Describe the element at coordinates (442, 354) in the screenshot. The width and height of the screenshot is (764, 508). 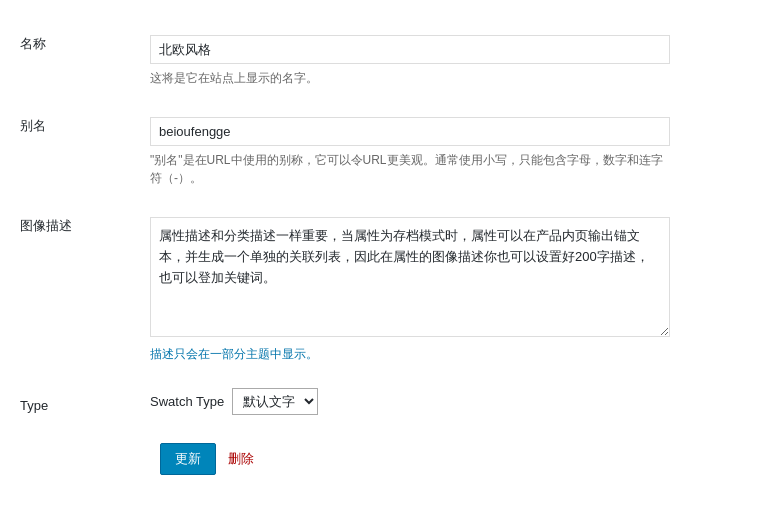
I see `description-footer: 描述只会在一部分主题中显示。` at that location.